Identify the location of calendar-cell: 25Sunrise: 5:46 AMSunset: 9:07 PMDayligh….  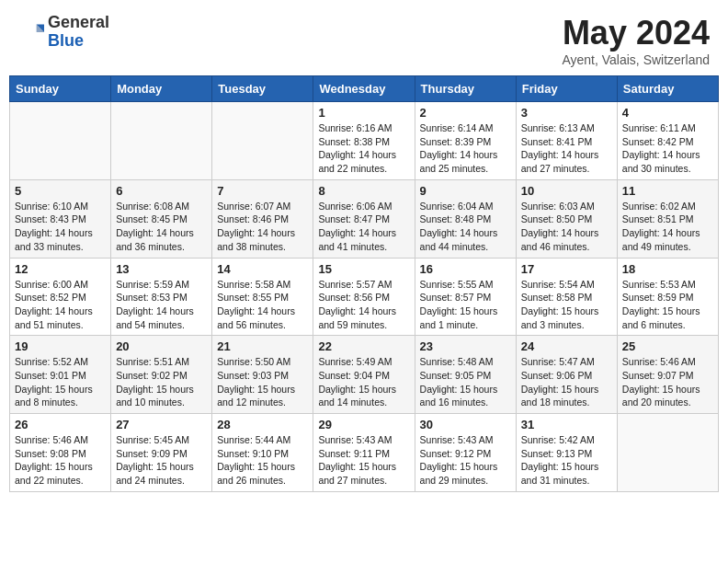
(667, 375).